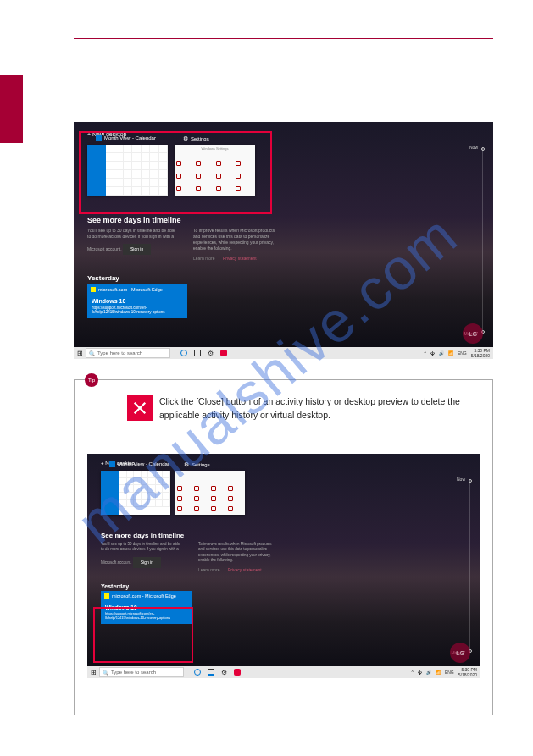  Describe the element at coordinates (283, 39) in the screenshot. I see `header-rule` at that location.